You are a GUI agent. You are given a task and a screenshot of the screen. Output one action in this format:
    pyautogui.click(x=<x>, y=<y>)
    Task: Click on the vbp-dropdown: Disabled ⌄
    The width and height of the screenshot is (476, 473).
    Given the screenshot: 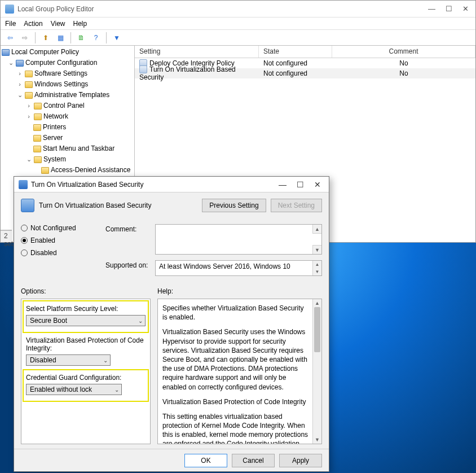 What is the action you would take?
    pyautogui.click(x=68, y=360)
    